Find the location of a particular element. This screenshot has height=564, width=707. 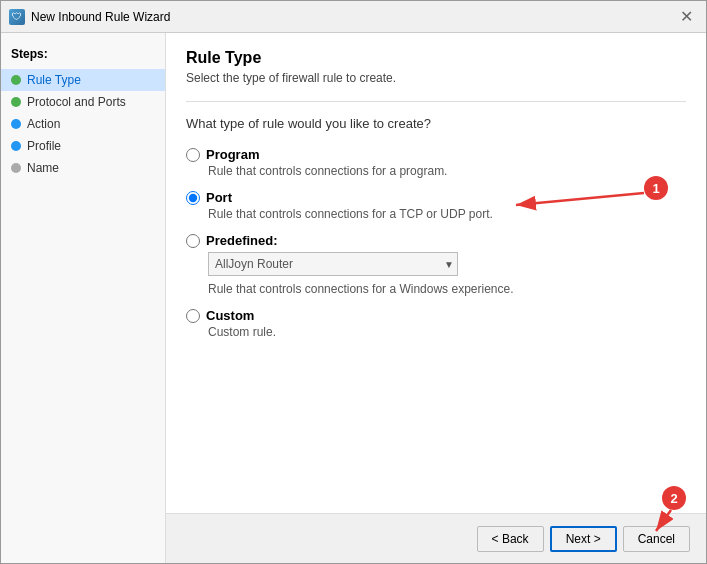

label-program: Program is located at coordinates (232, 154).